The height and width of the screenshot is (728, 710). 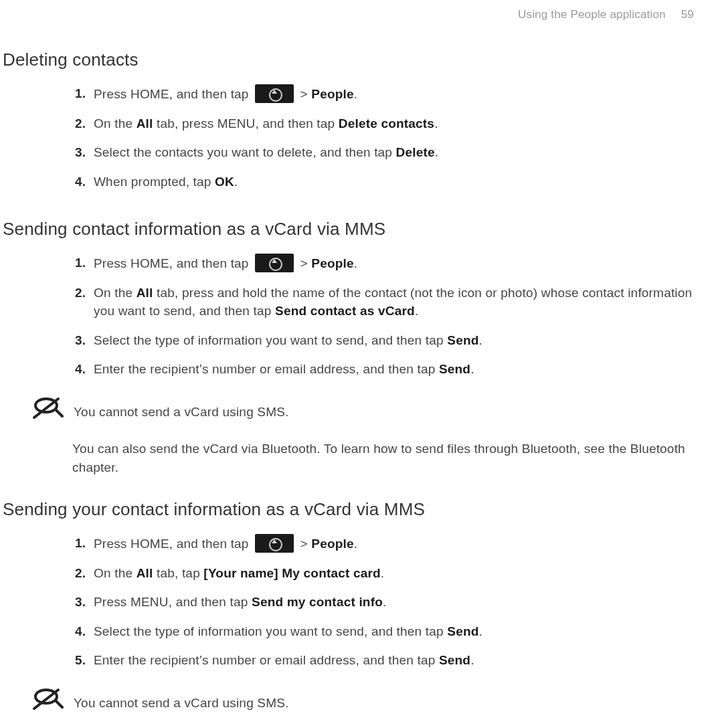 I want to click on step-3: 3. Select the type of information you wa…, so click(x=389, y=341).